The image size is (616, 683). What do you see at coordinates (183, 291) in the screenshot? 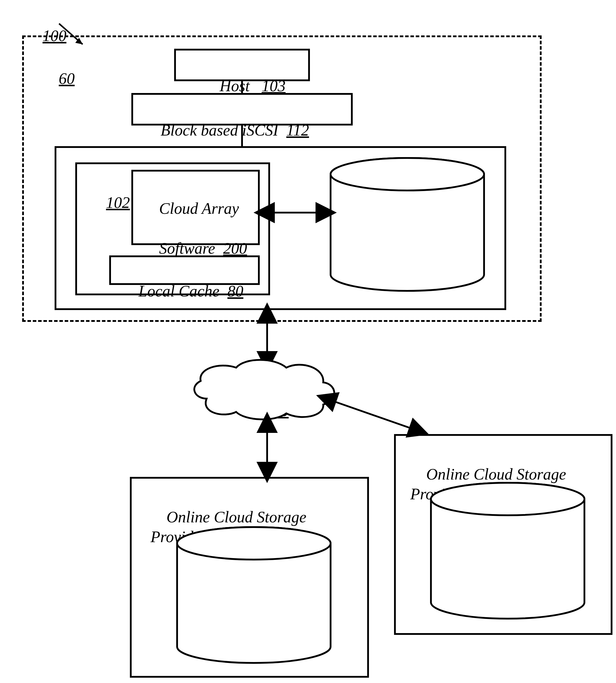
I see `local-cache-label: Local Cache 80` at bounding box center [183, 291].